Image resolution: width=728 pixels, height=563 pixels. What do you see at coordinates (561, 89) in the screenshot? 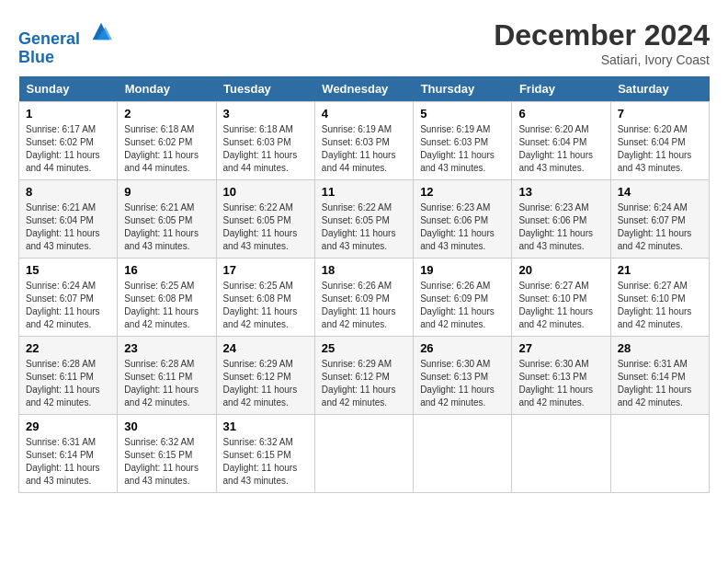
I see `day-header-friday: Friday` at bounding box center [561, 89].